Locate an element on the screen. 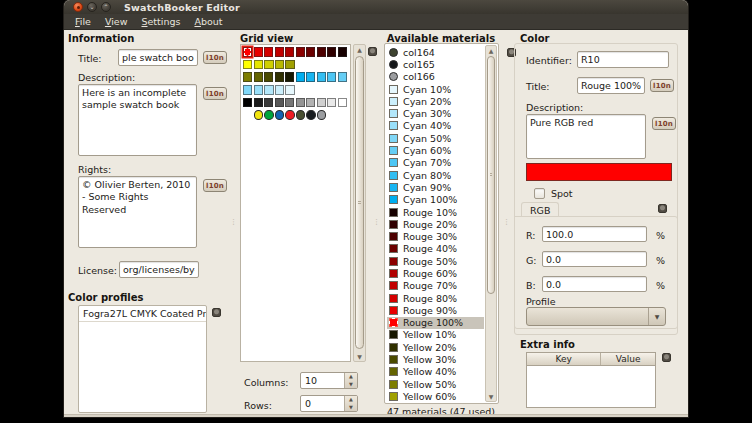 The width and height of the screenshot is (752, 423). color-description-textarea: Pure RGB red is located at coordinates (586, 136).